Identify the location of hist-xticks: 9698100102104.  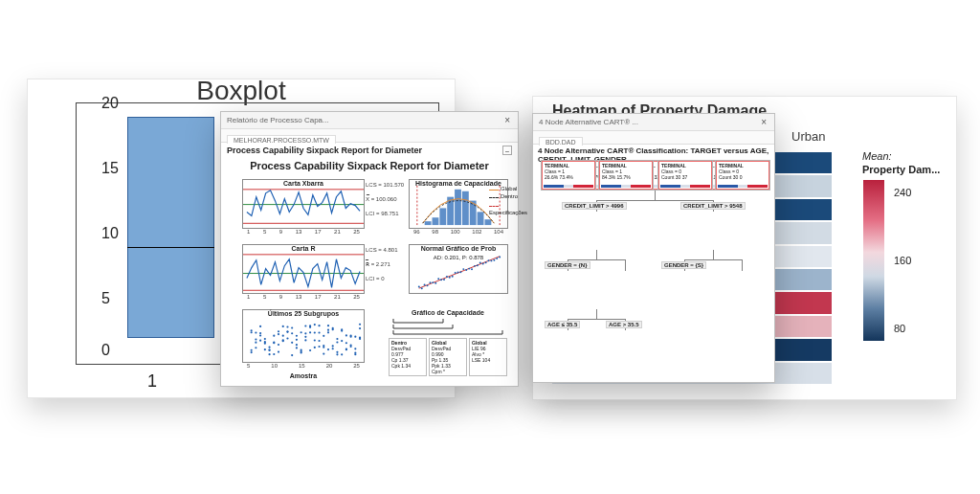
(458, 233).